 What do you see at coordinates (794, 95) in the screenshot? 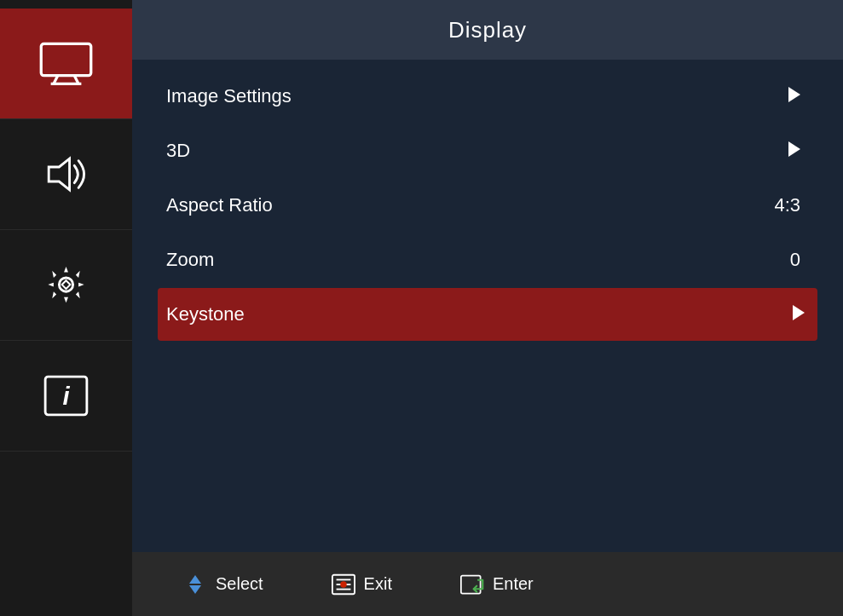
I see `image-settings-arrow` at bounding box center [794, 95].